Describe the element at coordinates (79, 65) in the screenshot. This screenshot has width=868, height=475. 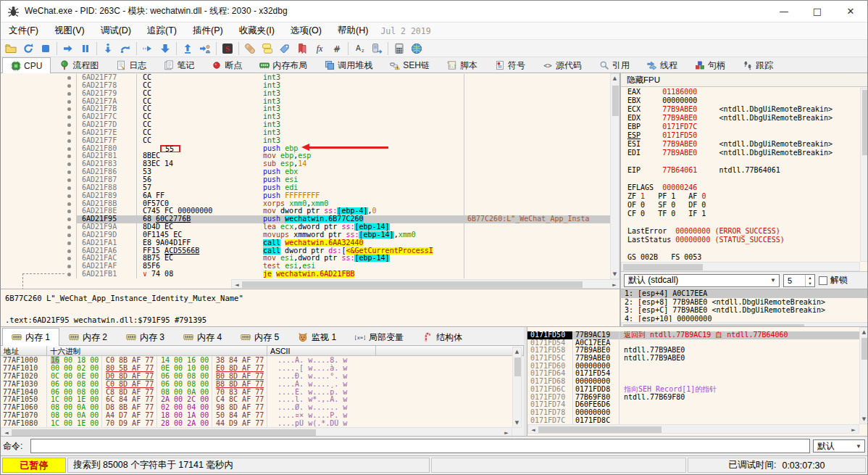
I see `tab-流程图: 流程图` at that location.